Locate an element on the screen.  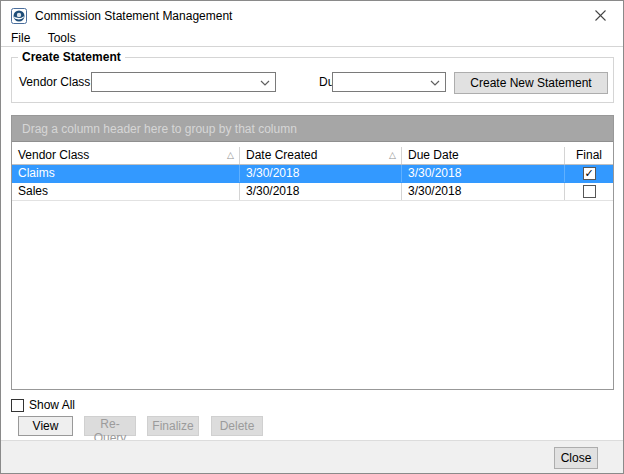
table-row: Sales 3/30/2018 3/30/2018 is located at coordinates (312, 192).